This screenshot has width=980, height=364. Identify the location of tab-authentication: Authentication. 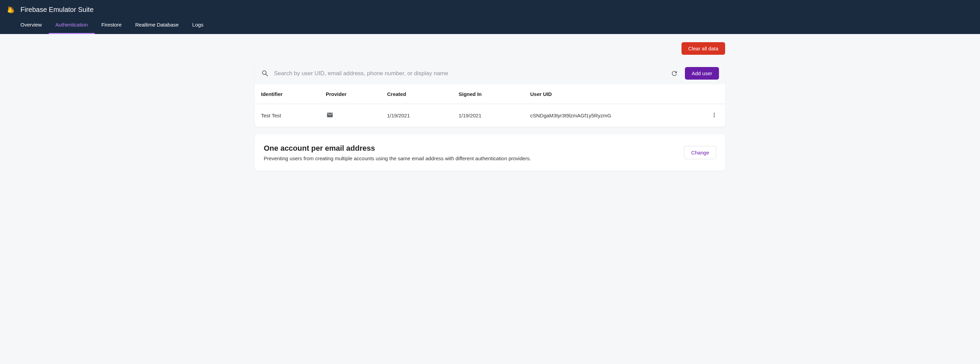
(72, 25).